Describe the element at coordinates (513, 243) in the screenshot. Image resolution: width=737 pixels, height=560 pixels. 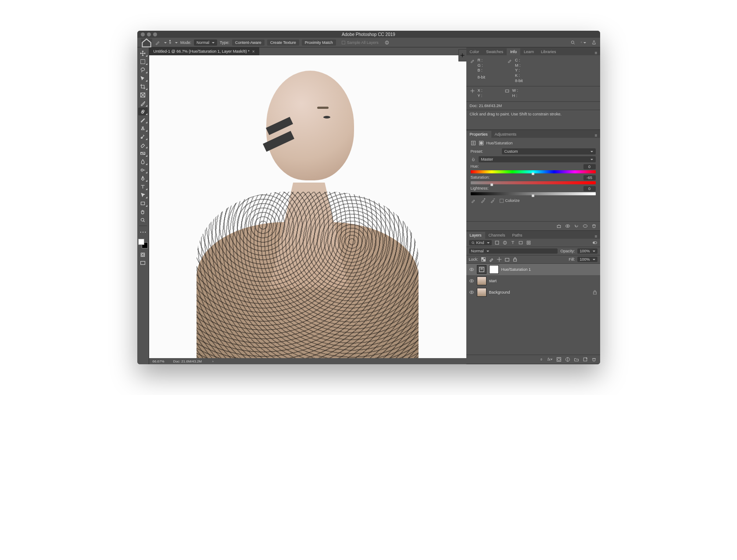
I see `filter-type-icon` at that location.